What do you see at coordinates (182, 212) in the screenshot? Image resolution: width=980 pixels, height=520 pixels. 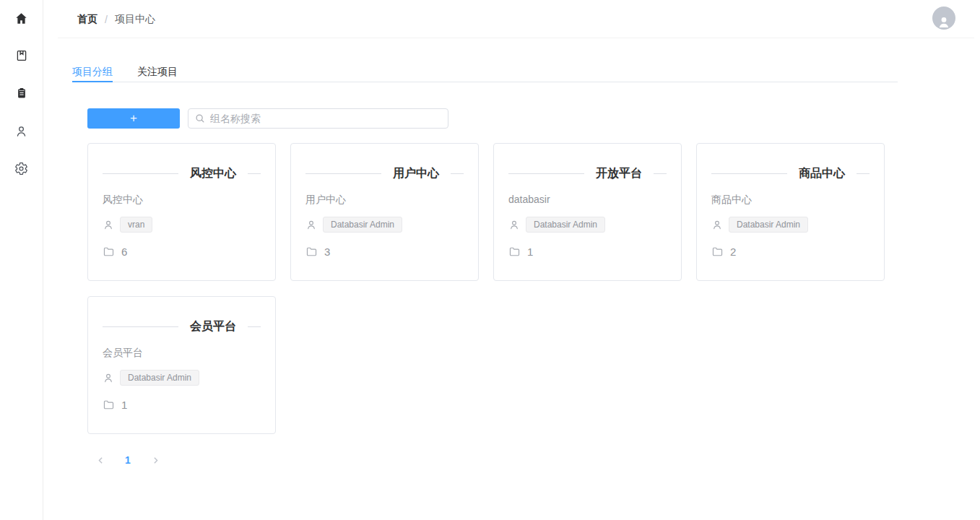 I see `group-card-fengkong: 风控中心 风控中心 vran 6` at bounding box center [182, 212].